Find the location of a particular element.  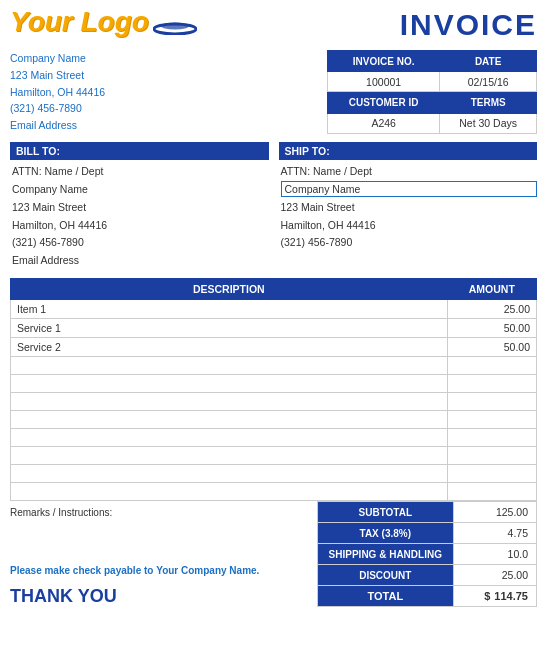

ship-to-street: 123 Main Street is located at coordinates (410, 208).